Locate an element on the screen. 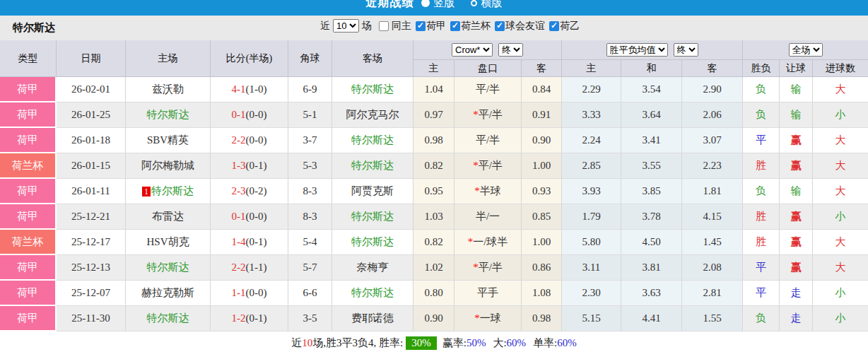  corner-cell: 5-1 is located at coordinates (310, 115).